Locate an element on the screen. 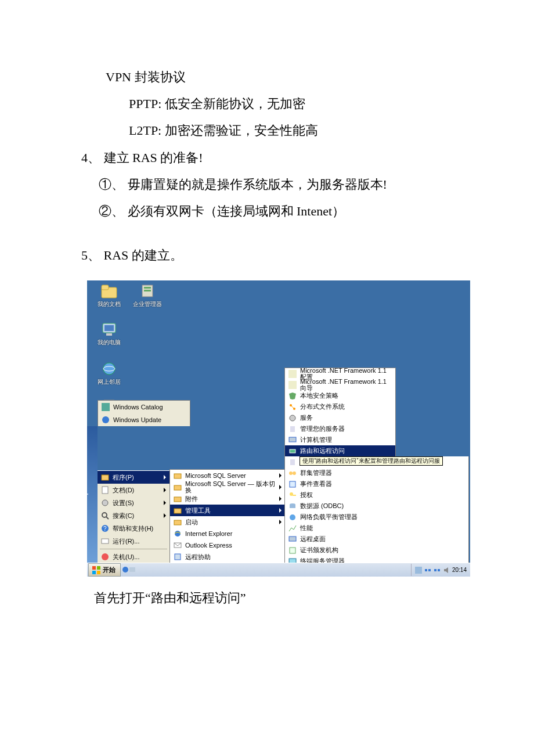 This screenshot has height=756, width=534. admin-cluster: 群集管理器 is located at coordinates (377, 473).